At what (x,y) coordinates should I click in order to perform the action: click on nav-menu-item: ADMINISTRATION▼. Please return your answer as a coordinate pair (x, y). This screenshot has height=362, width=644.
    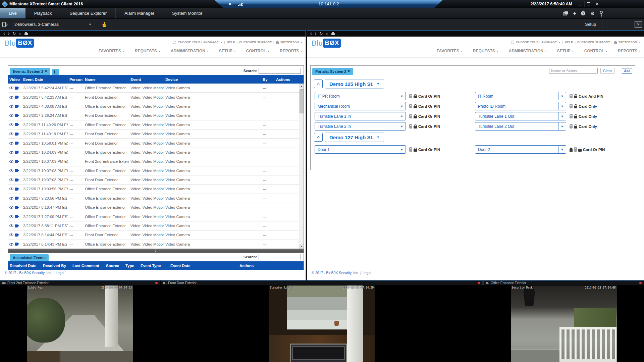
    Looking at the image, I should click on (528, 51).